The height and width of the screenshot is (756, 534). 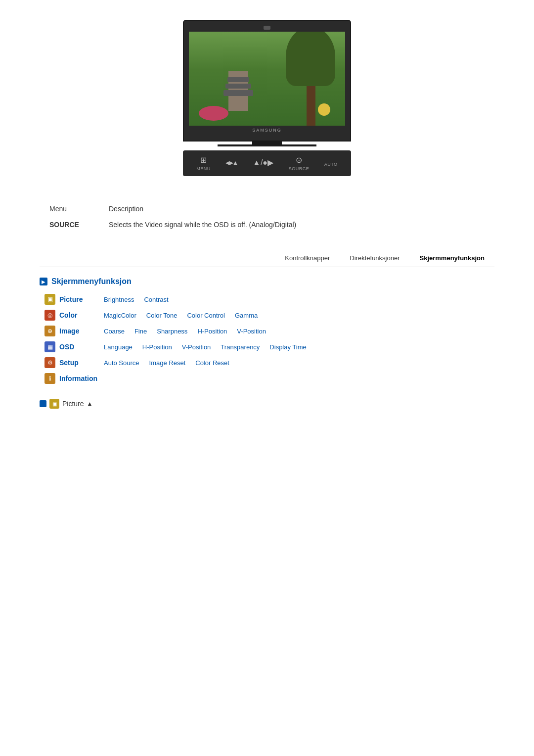 I want to click on osd-icon: ▦, so click(x=50, y=347).